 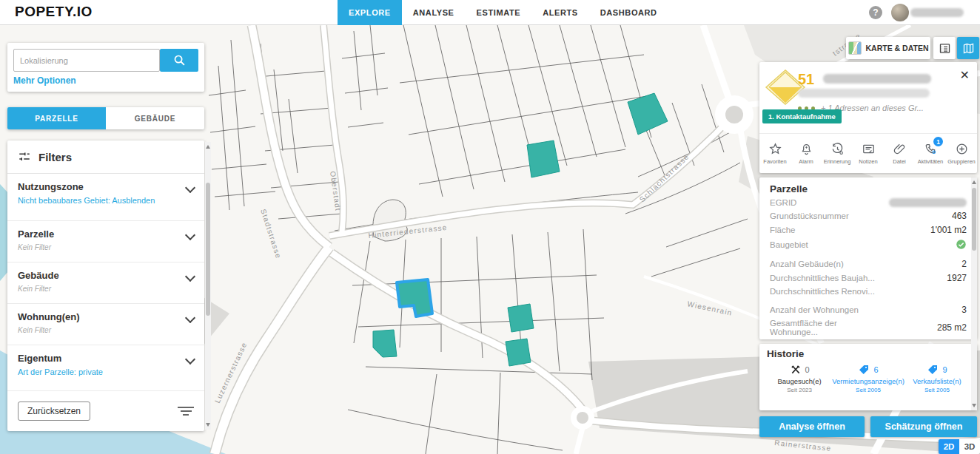 What do you see at coordinates (434, 13) in the screenshot?
I see `nav-tab-analyse: ANALYSE` at bounding box center [434, 13].